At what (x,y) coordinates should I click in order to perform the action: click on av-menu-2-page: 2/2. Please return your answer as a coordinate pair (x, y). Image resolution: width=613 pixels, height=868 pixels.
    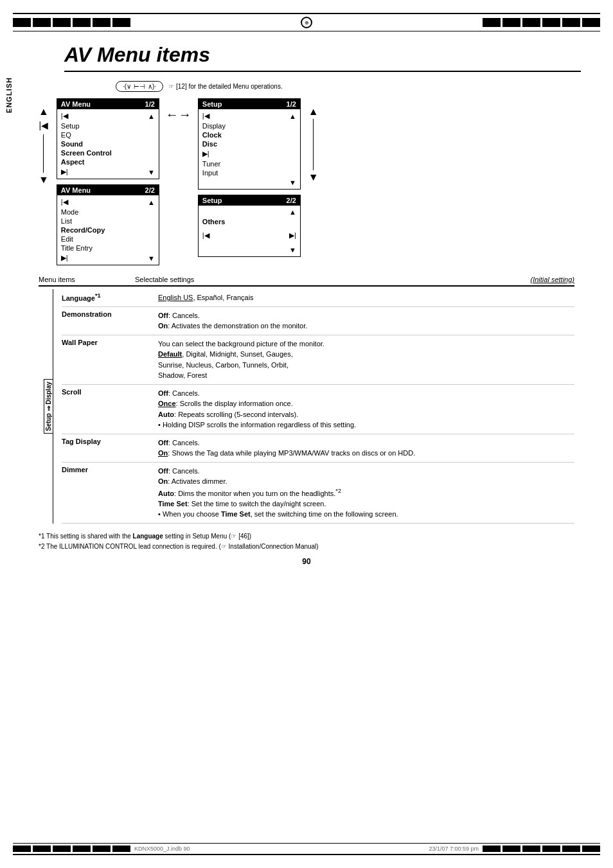
    Looking at the image, I should click on (150, 190).